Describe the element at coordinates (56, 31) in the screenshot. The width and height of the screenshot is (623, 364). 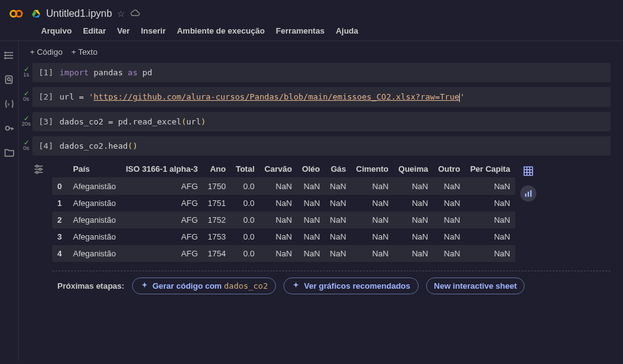
I see `menu-arquivo: Arquivo` at that location.